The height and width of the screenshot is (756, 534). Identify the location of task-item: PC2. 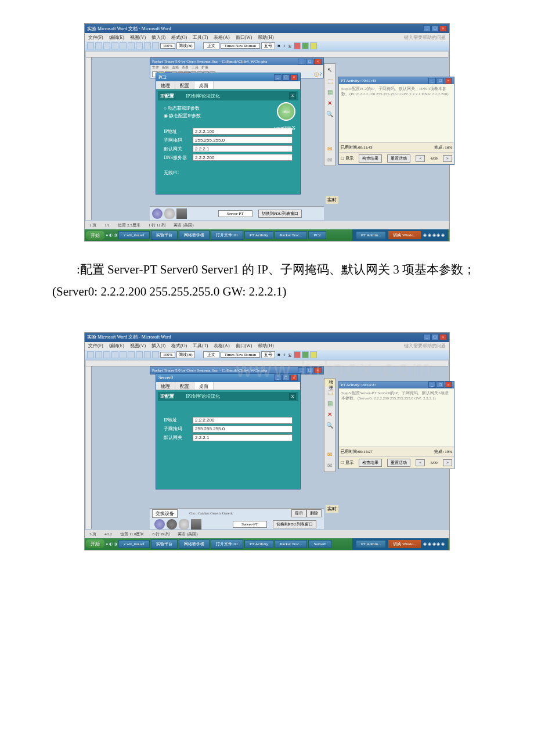
(317, 235).